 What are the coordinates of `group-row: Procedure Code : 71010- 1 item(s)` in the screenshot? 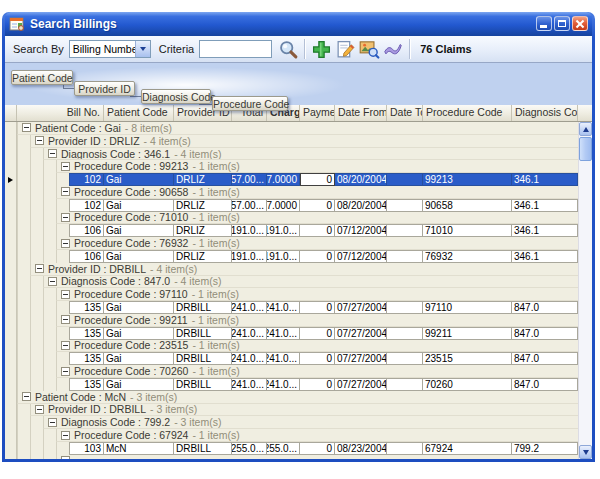 It's located at (292, 218).